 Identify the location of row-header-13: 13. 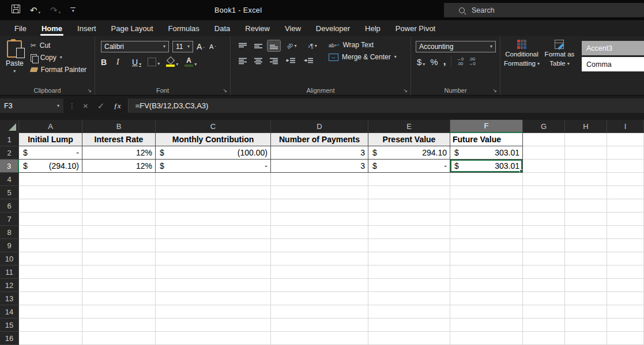
(9, 298).